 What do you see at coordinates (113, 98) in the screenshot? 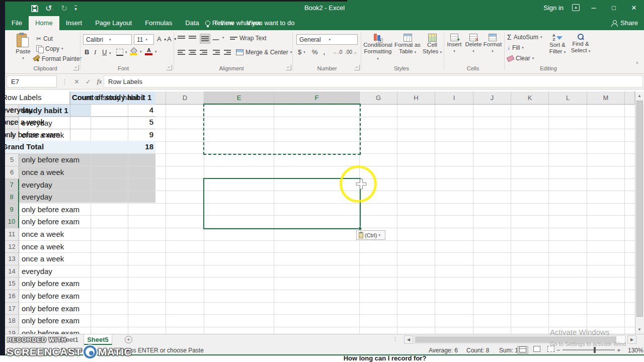
I see `pasted-header-count: Count of study habit 1` at bounding box center [113, 98].